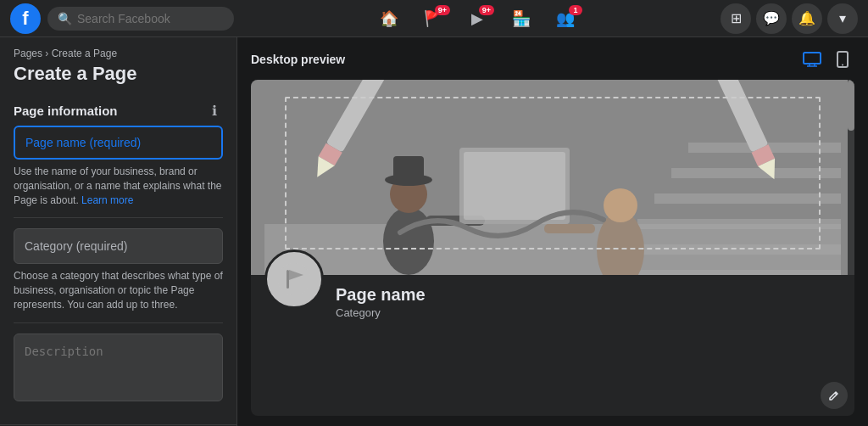 This screenshot has height=426, width=868. What do you see at coordinates (119, 166) in the screenshot?
I see `page-name-field-group: Use the name of your business, brand or …` at bounding box center [119, 166].